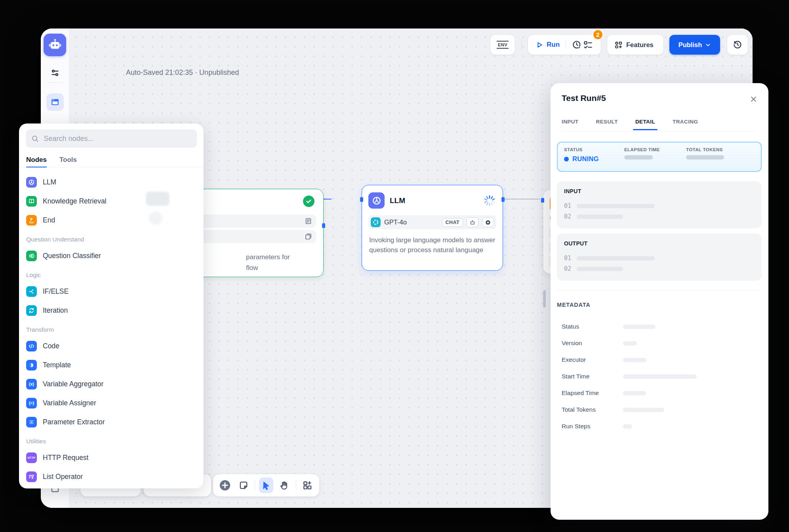 Image resolution: width=789 pixels, height=532 pixels. What do you see at coordinates (32, 220) in the screenshot?
I see `end-icon` at bounding box center [32, 220].